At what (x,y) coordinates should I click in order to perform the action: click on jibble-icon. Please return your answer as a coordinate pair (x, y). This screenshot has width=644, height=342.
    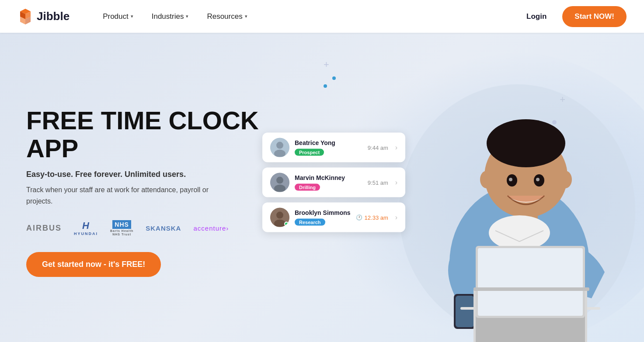
    Looking at the image, I should click on (25, 17).